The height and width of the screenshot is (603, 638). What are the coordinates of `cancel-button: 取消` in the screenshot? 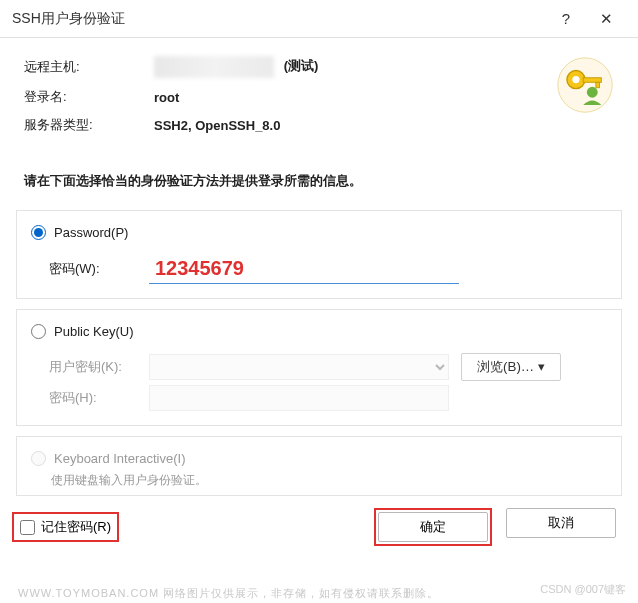 It's located at (561, 523).